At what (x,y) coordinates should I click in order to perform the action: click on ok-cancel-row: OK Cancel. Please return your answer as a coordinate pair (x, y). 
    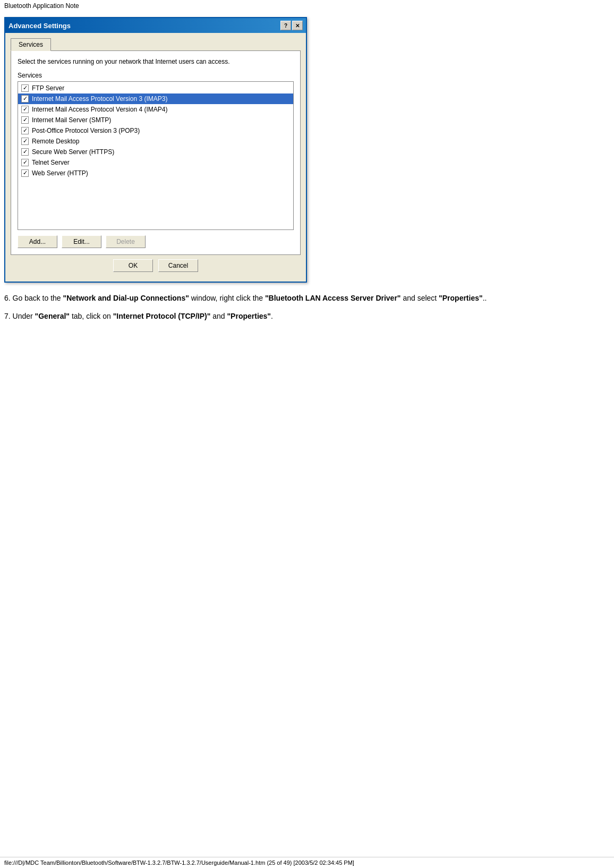
    Looking at the image, I should click on (156, 266).